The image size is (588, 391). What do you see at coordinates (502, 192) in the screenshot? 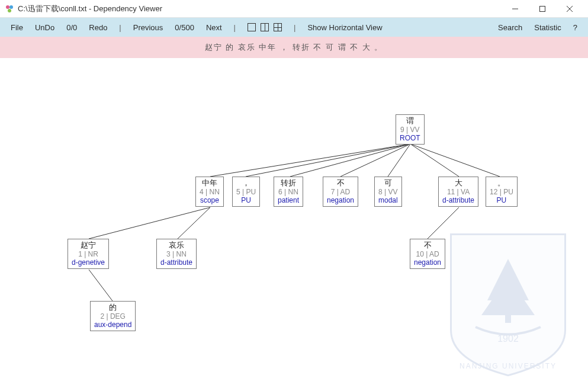
I see `tree-node: 。 12 | PU PU` at bounding box center [502, 192].